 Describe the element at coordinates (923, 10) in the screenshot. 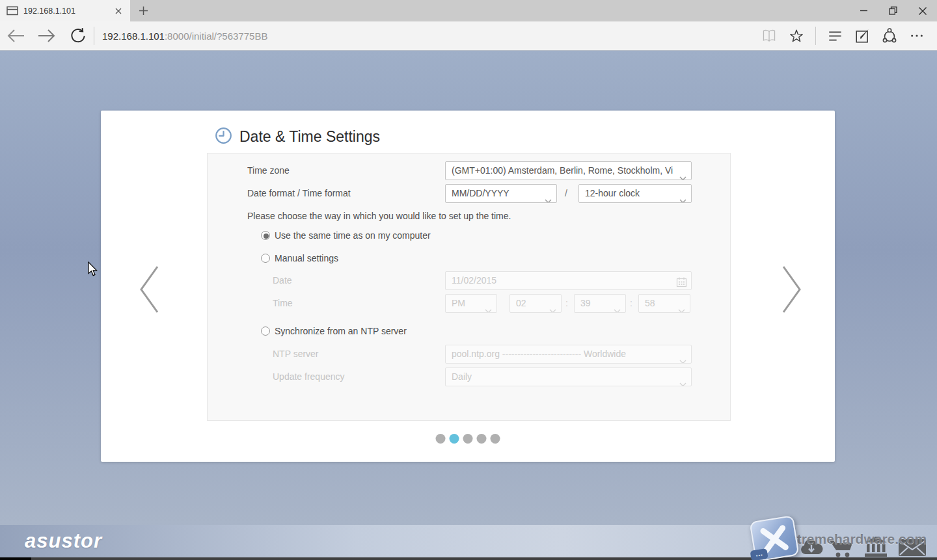

I see `close-button` at that location.